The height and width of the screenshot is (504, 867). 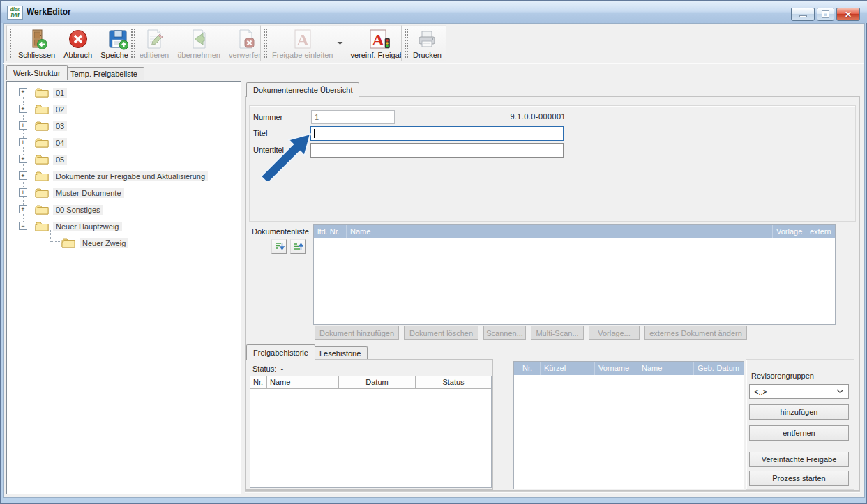 What do you see at coordinates (49, 12) in the screenshot?
I see `window-title: WerkEditor` at bounding box center [49, 12].